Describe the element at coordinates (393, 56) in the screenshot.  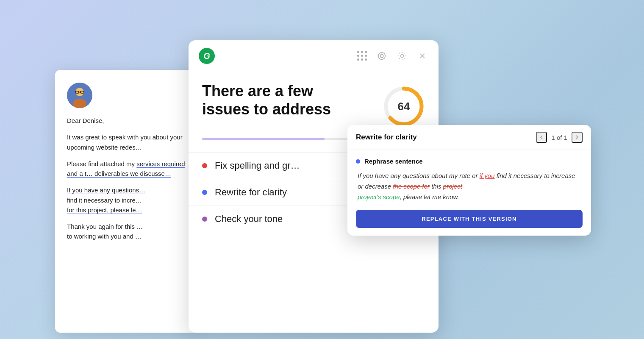
I see `header-icons` at that location.